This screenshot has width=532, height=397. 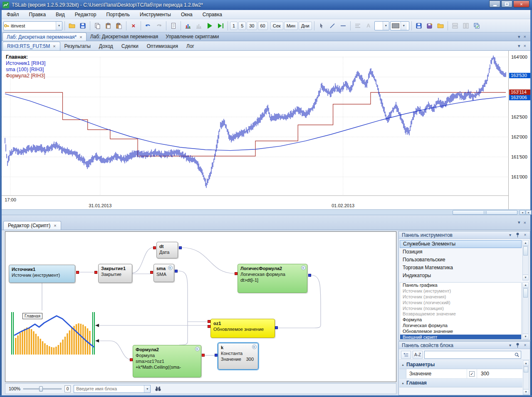 I want to click on interval-button: 60, so click(x=263, y=26).